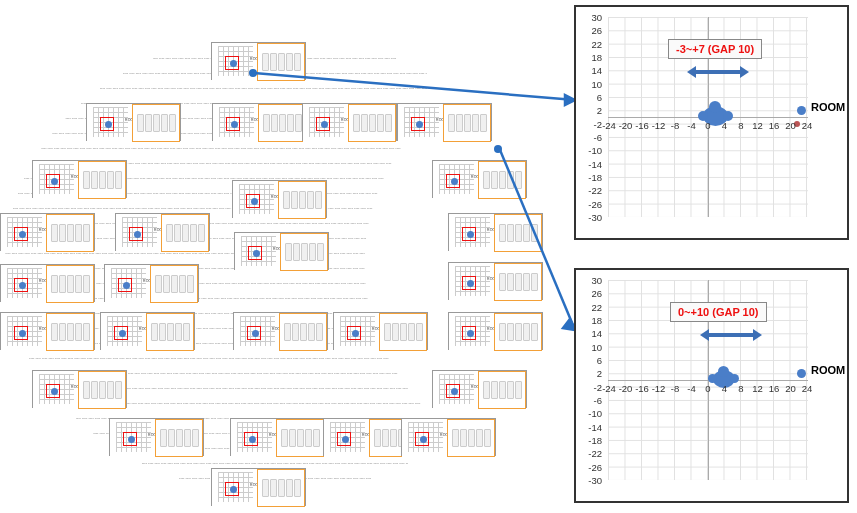  What do you see at coordinates (807, 388) in the screenshot?
I see `x-tick-label: 24` at bounding box center [807, 388].